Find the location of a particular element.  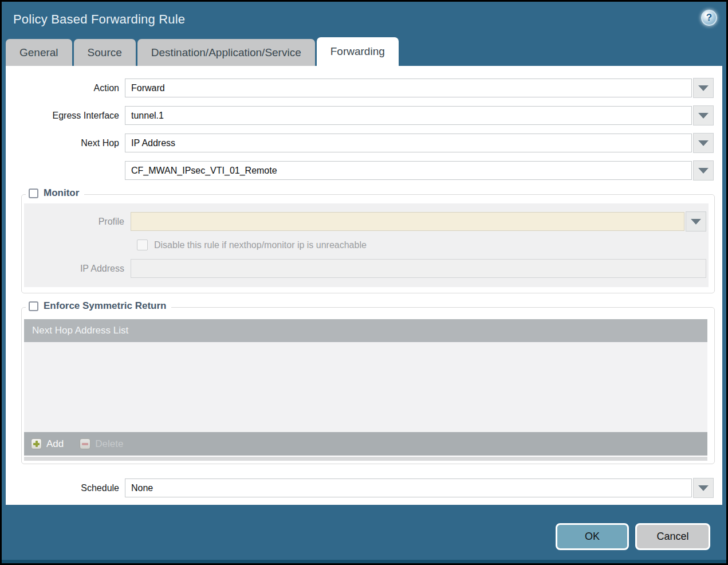

egress-interface-row: Egress Interface tunnel.1 is located at coordinates (360, 116).